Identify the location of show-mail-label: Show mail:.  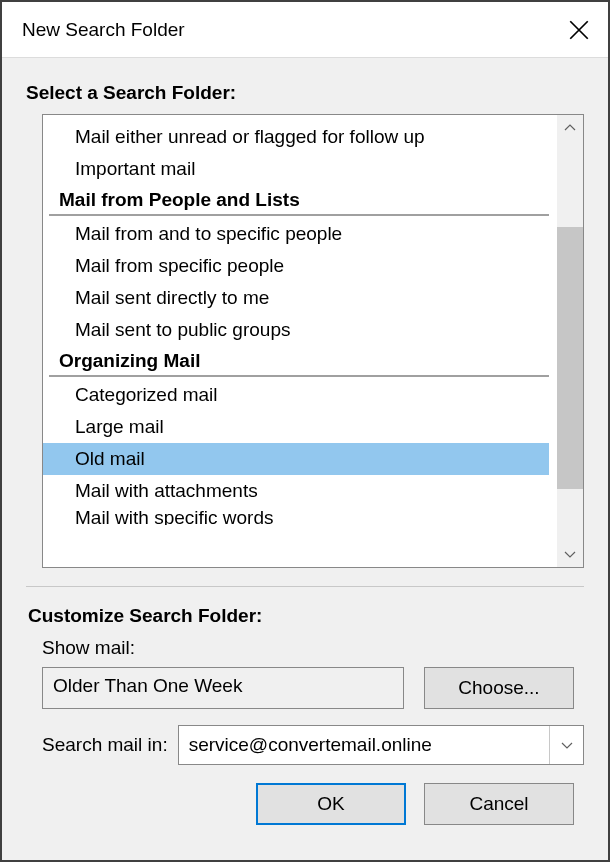
(313, 648).